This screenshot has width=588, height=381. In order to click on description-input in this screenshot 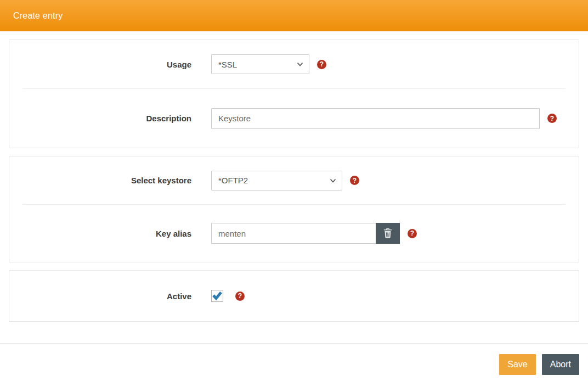, I will do `click(375, 119)`.